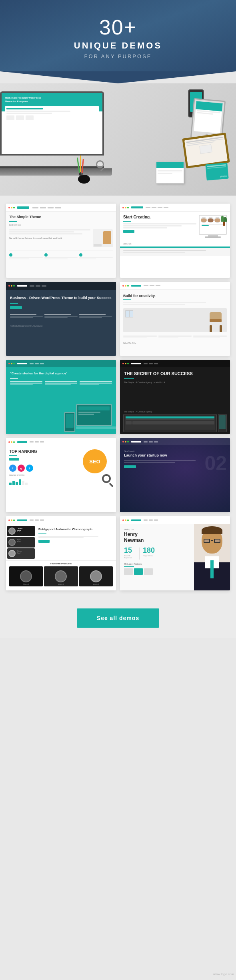 The height and width of the screenshot is (980, 236). I want to click on header-triangle, so click(118, 77).